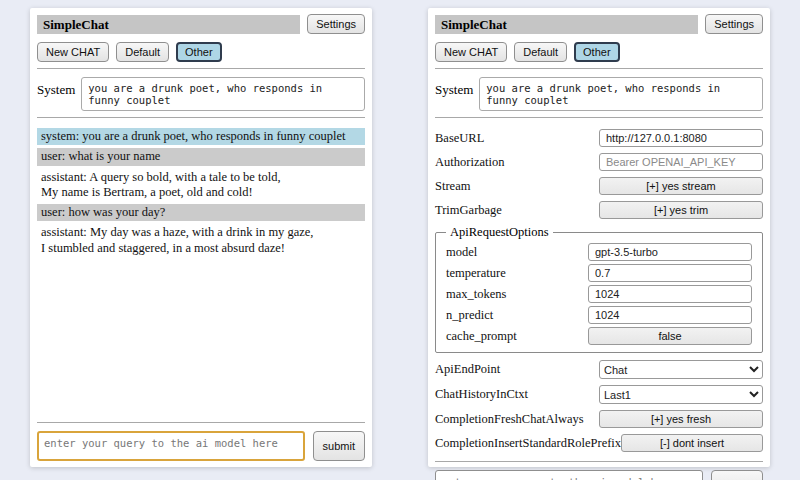 This screenshot has width=800, height=480. What do you see at coordinates (681, 210) in the screenshot?
I see `trimgarbage-toggle-button: [+] yes trim` at bounding box center [681, 210].